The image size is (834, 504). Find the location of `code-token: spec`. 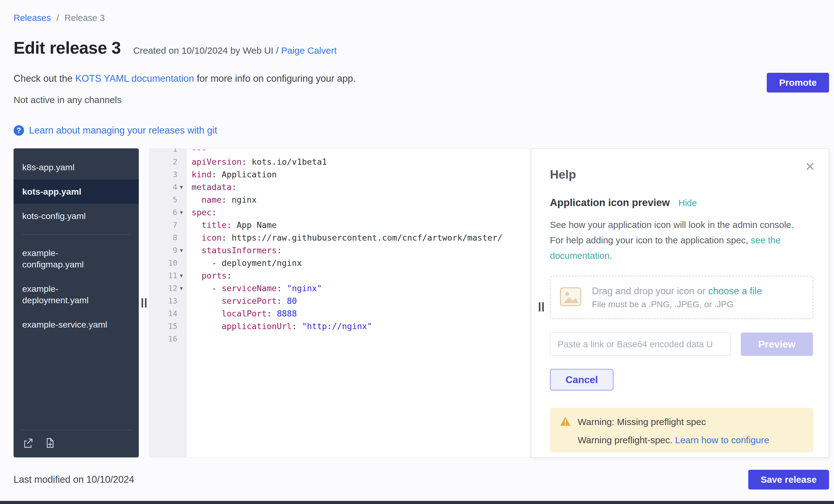

code-token: spec is located at coordinates (202, 213).